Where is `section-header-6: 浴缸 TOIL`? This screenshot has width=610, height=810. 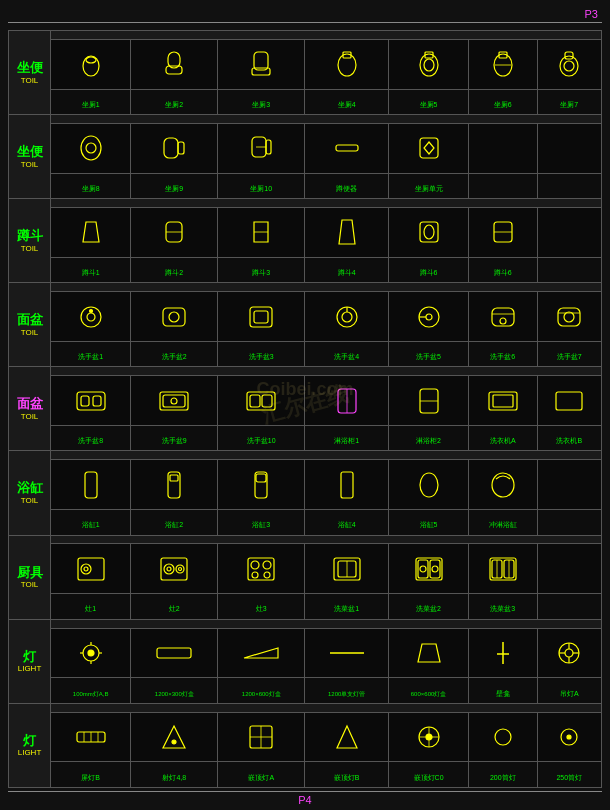
section-header-6: 浴缸 TOIL is located at coordinates (306, 456).